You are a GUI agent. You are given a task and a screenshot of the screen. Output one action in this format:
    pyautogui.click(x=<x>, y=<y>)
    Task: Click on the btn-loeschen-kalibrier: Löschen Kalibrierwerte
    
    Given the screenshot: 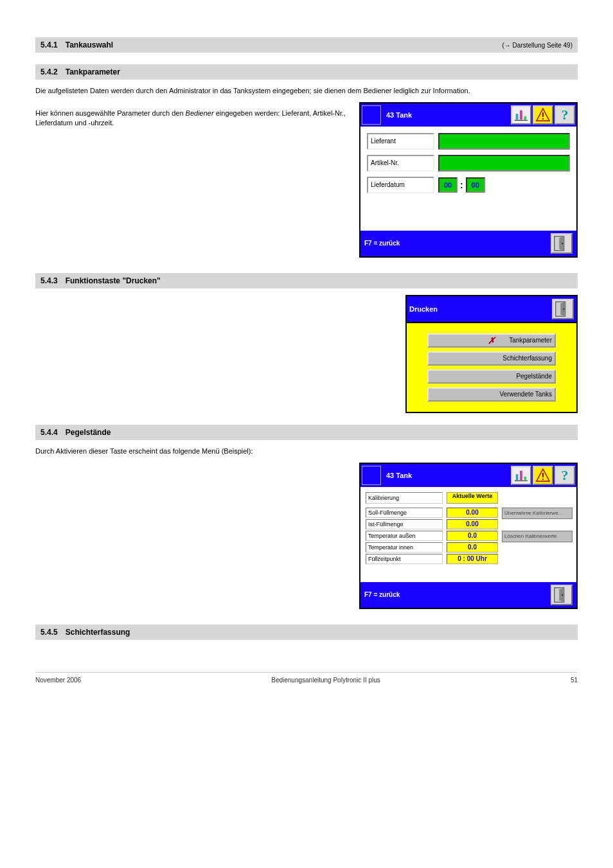 What is the action you would take?
    pyautogui.click(x=537, y=536)
    